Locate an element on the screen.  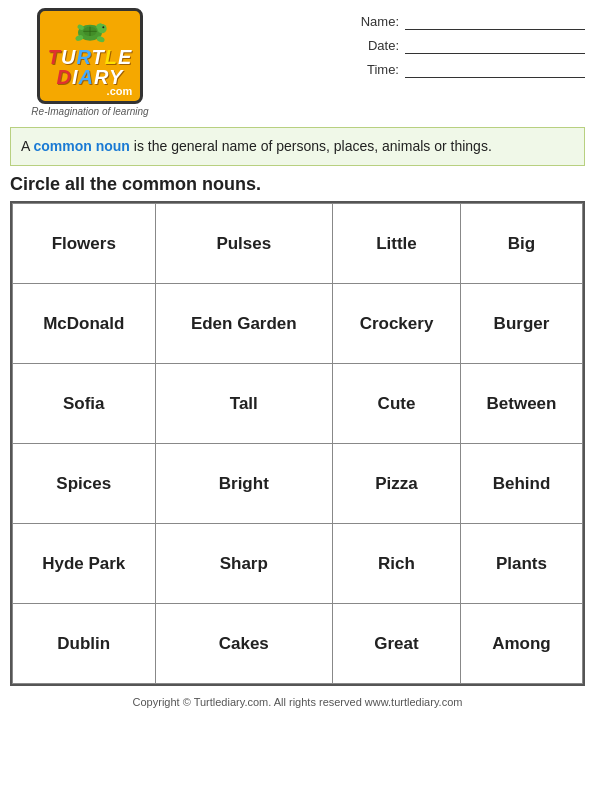
table-cell: Between is located at coordinates (521, 404).